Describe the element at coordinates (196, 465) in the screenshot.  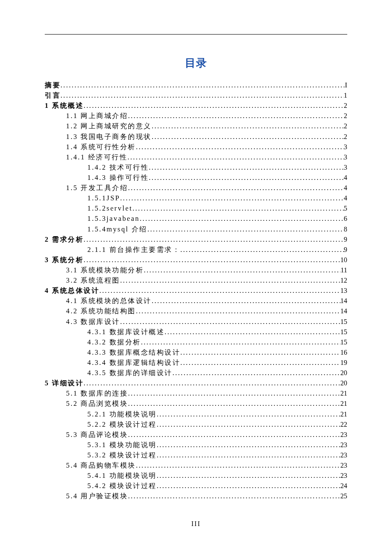
I see `toc-entry: 5.4 商品购物车模块23` at that location.